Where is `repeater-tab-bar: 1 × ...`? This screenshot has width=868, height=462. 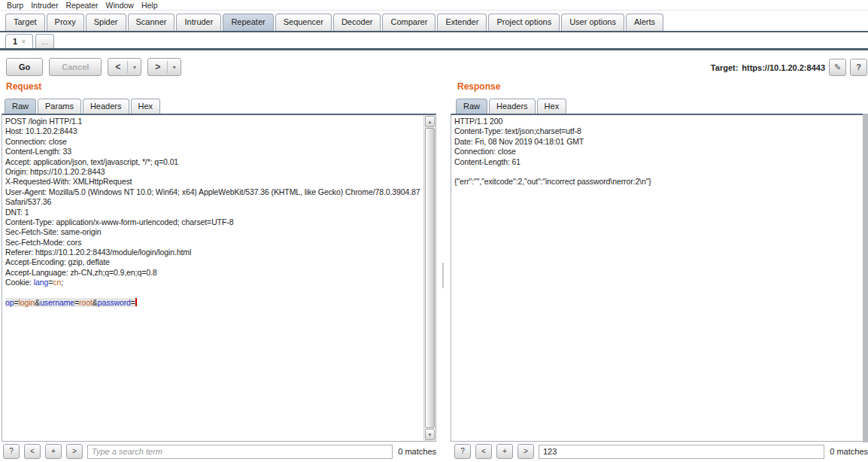
repeater-tab-bar: 1 × ... is located at coordinates (434, 42).